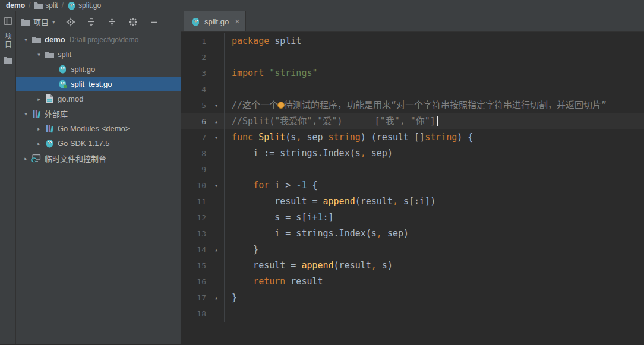 Image resolution: width=644 pixels, height=345 pixels. Describe the element at coordinates (64, 55) in the screenshot. I see `tree-item-label: split` at that location.